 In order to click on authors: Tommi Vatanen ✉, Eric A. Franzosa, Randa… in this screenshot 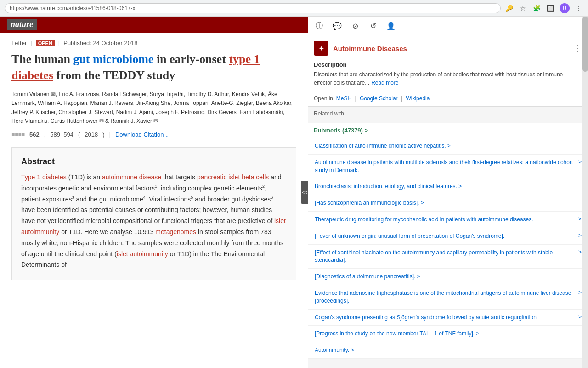, I will do `click(154, 108)`.